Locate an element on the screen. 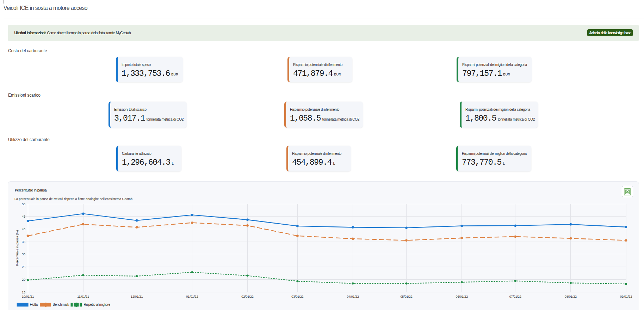  svg-text: 25 is located at coordinates (24, 267).